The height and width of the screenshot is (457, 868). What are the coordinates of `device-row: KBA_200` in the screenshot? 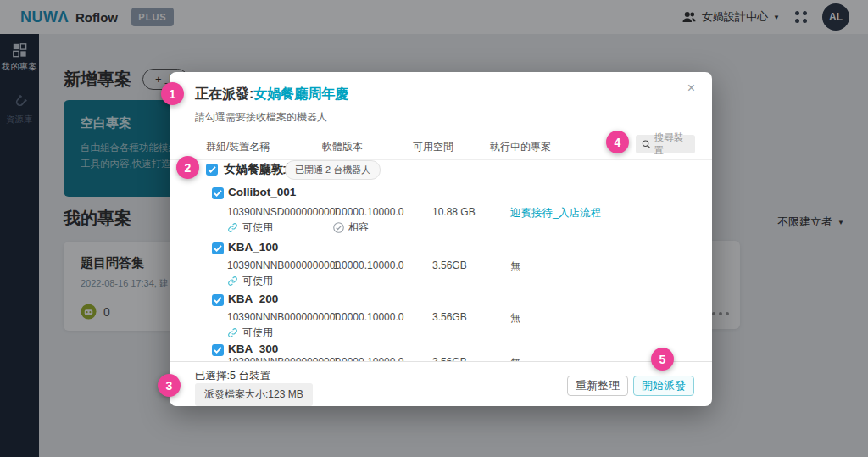 It's located at (441, 302).